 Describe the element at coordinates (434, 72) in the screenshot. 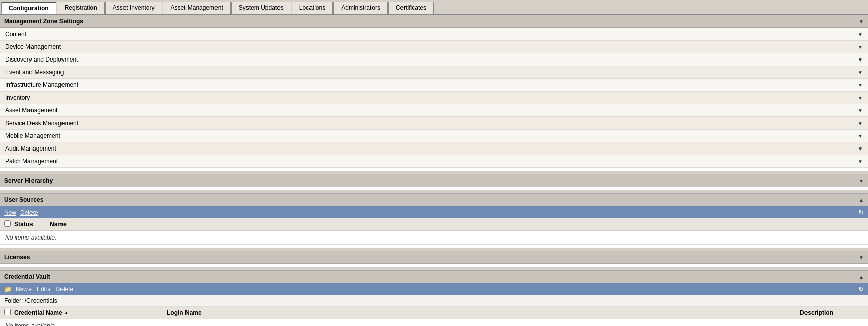

I see `list-item: Event and Messaging ▼` at that location.